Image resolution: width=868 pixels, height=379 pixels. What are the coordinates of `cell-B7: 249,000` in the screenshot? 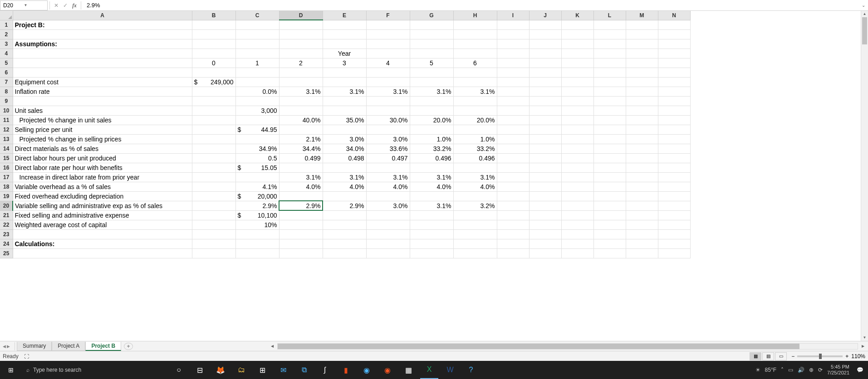 It's located at (214, 82).